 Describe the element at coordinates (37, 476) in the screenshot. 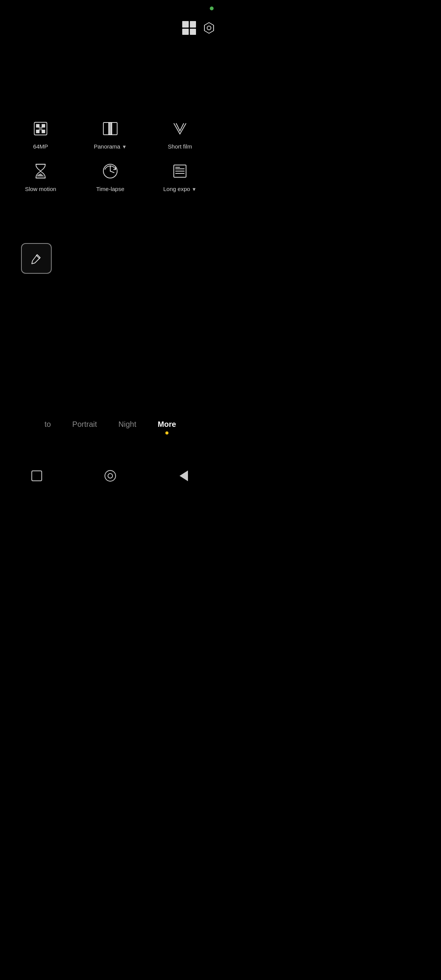

I see `recents-icon` at that location.